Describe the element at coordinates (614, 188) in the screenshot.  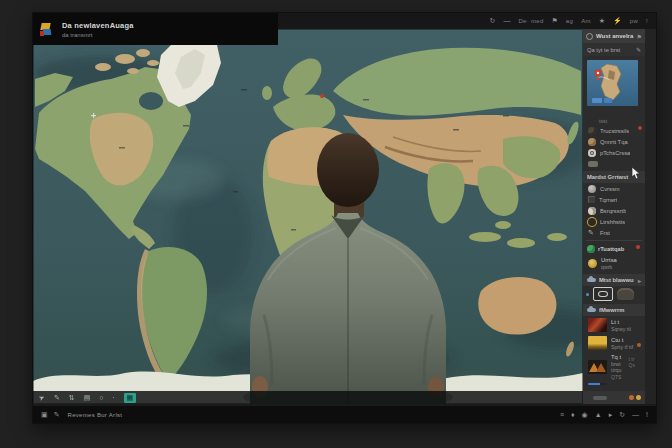
I see `sidebar-item: Cvrssm` at that location.